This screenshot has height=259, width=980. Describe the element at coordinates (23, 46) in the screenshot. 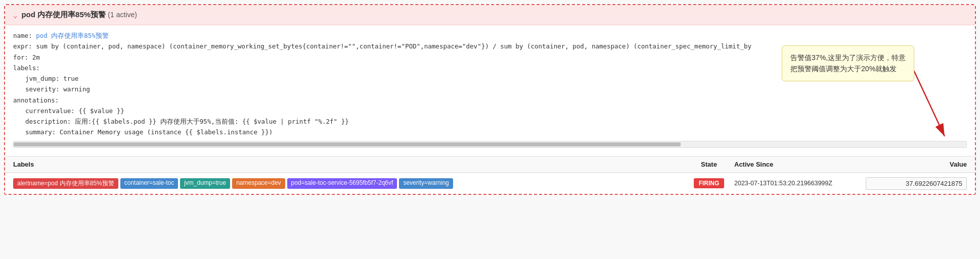

I see `expr-key: expr:` at that location.